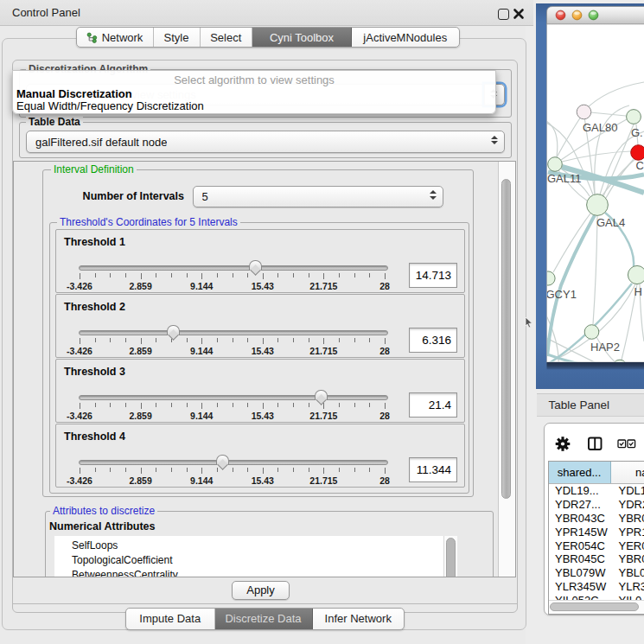  What do you see at coordinates (622, 444) in the screenshot?
I see `checkbox-icon` at bounding box center [622, 444].